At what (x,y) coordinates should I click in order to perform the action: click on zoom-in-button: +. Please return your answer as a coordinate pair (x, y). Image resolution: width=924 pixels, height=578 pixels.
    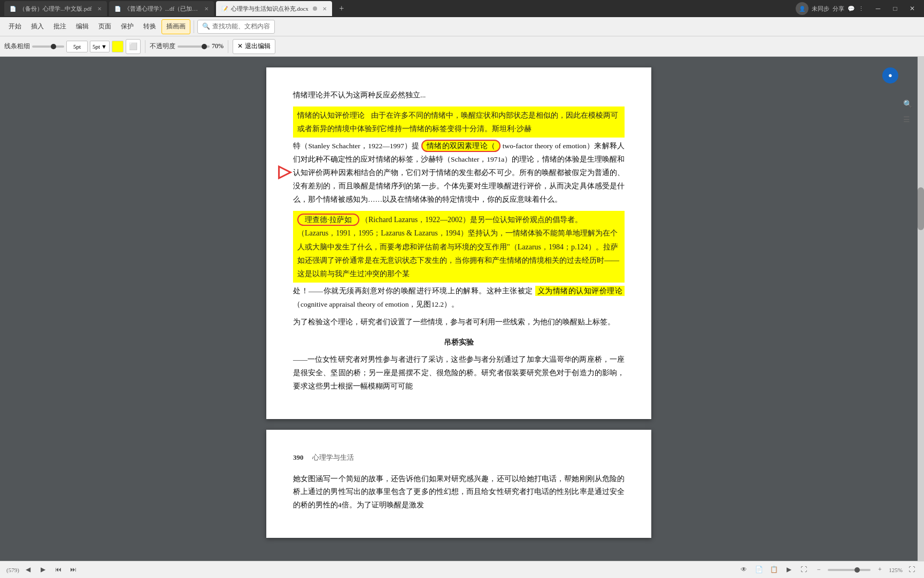
    Looking at the image, I should click on (880, 570).